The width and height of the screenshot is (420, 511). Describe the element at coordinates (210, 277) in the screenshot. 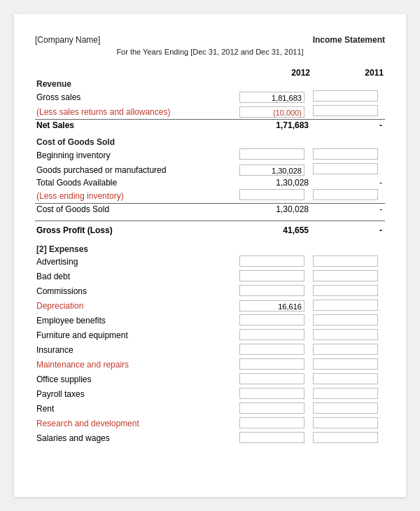

I see `expense-row: Bad debt` at that location.